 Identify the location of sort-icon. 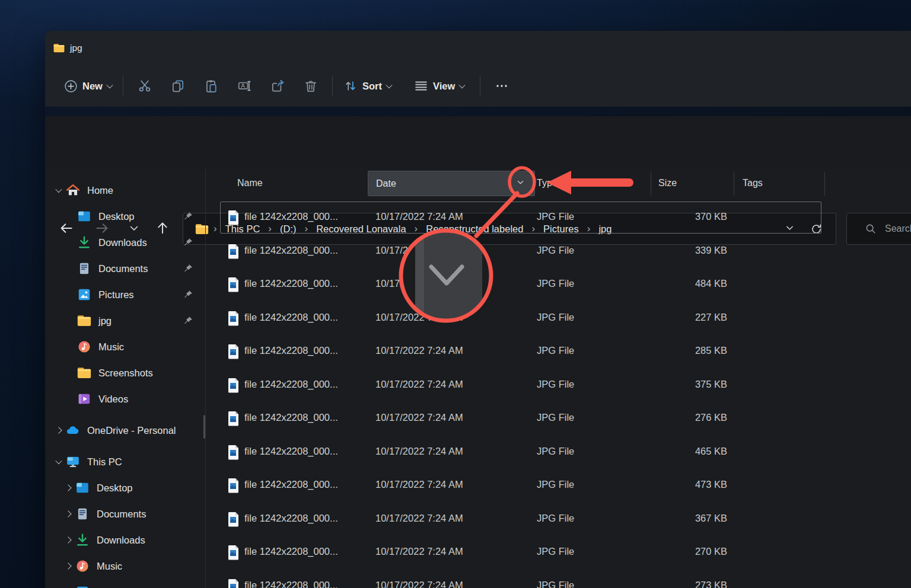
(351, 86).